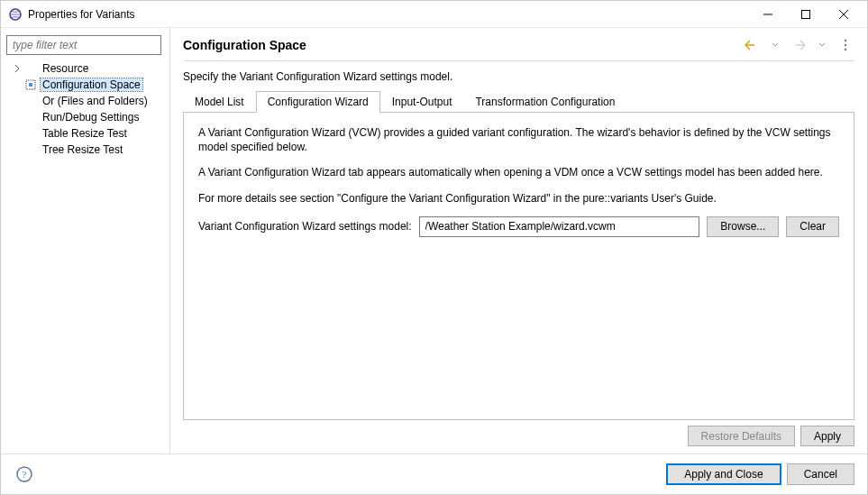  Describe the element at coordinates (422, 102) in the screenshot. I see `tab-input-output: Input-Output` at that location.